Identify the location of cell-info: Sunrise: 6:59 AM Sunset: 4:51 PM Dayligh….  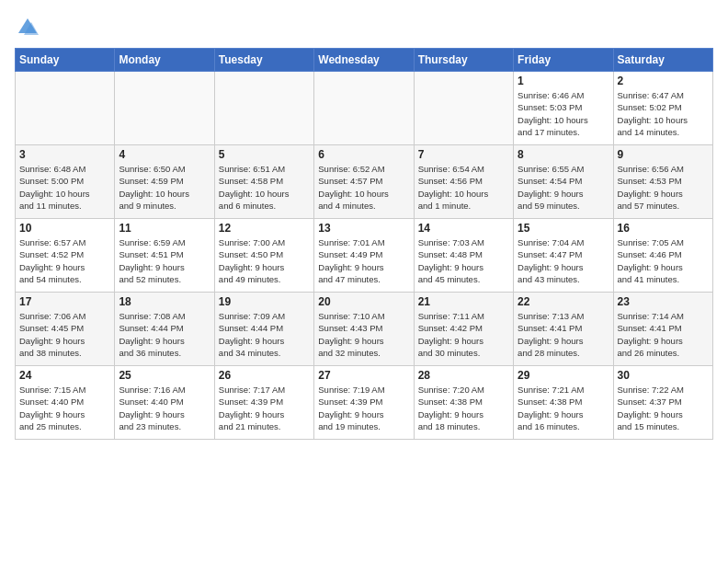
(164, 261).